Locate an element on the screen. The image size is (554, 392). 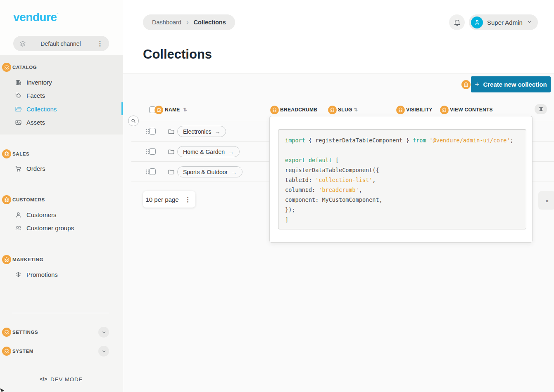
sidebar-divider is located at coordinates (61, 313).